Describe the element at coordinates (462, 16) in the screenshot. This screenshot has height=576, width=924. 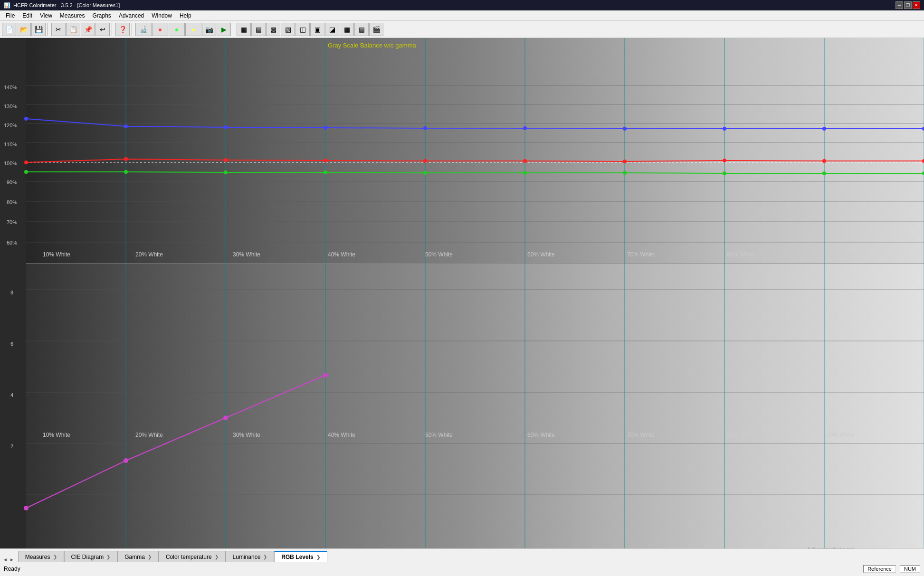
I see `menu-bar: File Edit View Measures Graphs Advanced …` at that location.